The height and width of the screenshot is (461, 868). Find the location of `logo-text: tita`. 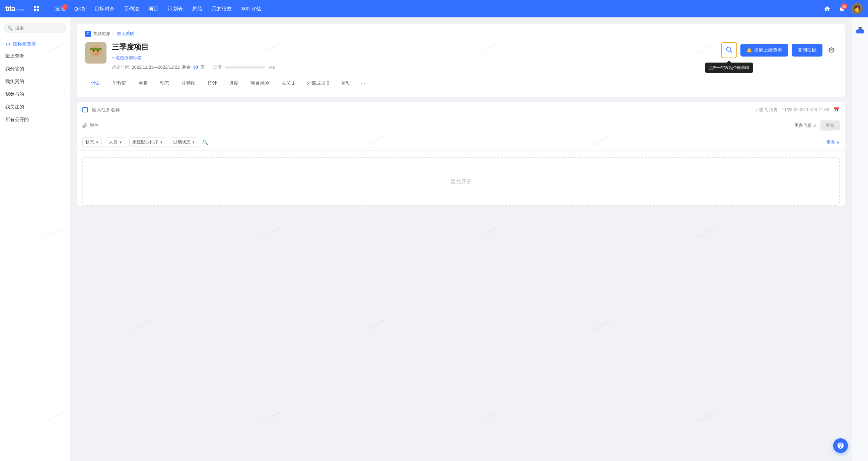

logo-text: tita is located at coordinates (10, 9).